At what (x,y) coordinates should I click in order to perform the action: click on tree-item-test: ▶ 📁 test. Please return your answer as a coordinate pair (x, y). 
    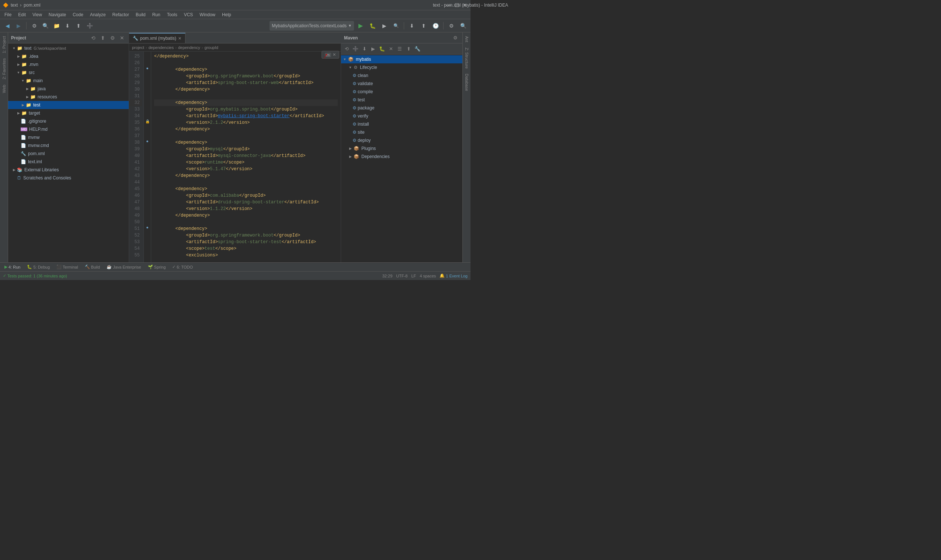
    Looking at the image, I should click on (68, 105).